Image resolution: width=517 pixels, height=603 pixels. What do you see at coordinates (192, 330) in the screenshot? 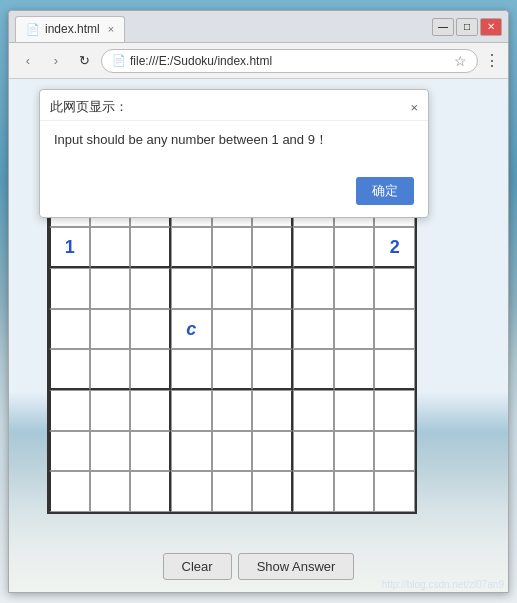
I see `sudoku-cell: c` at bounding box center [192, 330].